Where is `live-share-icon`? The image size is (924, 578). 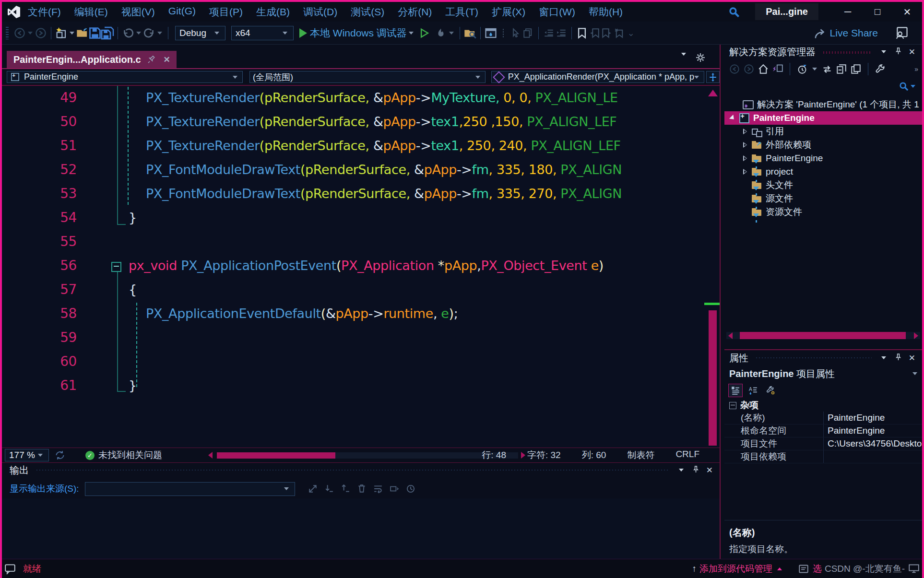
live-share-icon is located at coordinates (820, 33).